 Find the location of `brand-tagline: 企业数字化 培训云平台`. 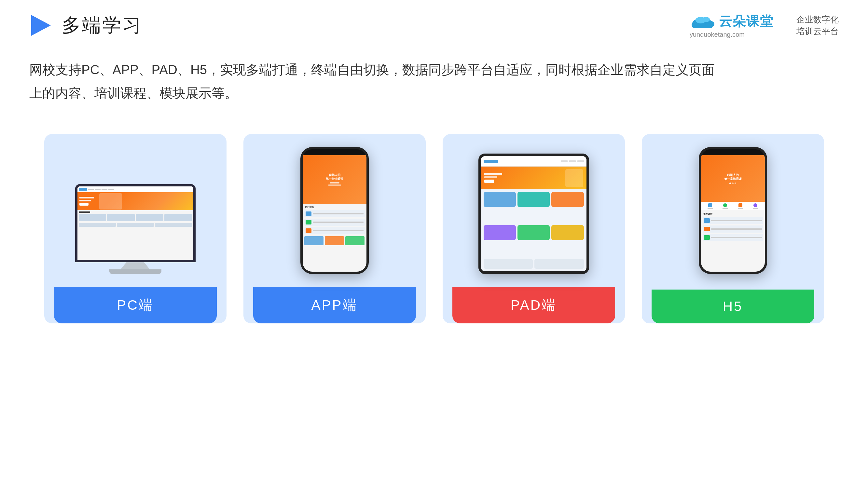

brand-tagline: 企业数字化 培训云平台 is located at coordinates (817, 26).